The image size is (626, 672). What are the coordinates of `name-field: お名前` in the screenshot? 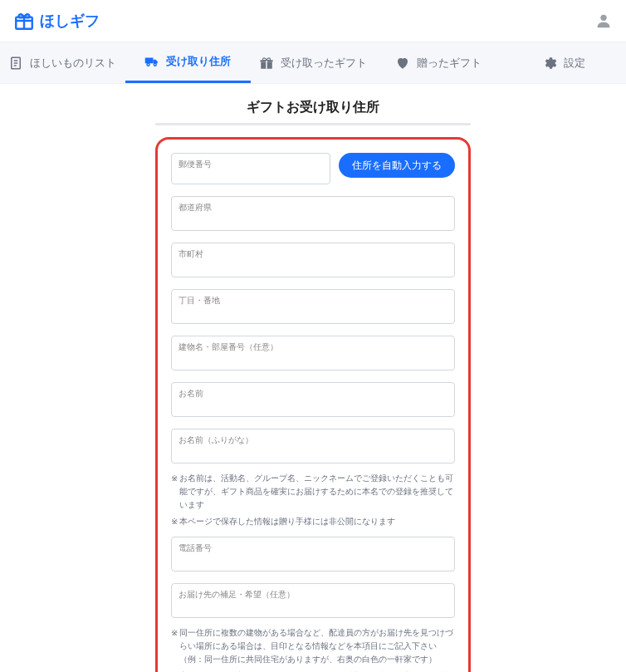 It's located at (313, 400).